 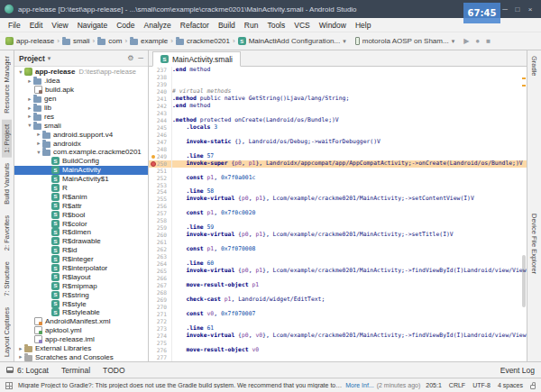 What do you see at coordinates (505, 9) in the screenshot?
I see `minimize-button: ─` at bounding box center [505, 9].